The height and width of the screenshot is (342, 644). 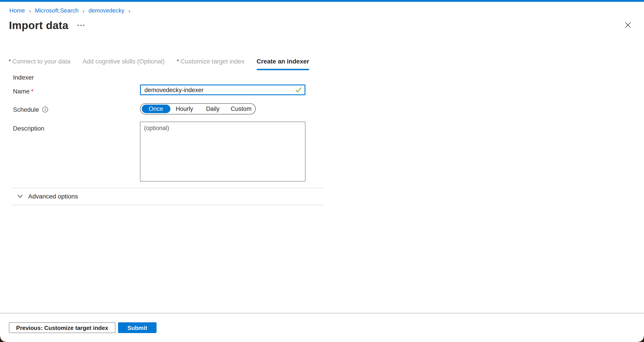 I want to click on tab-connect-to-your-data: * Connect to your data, so click(x=40, y=64).